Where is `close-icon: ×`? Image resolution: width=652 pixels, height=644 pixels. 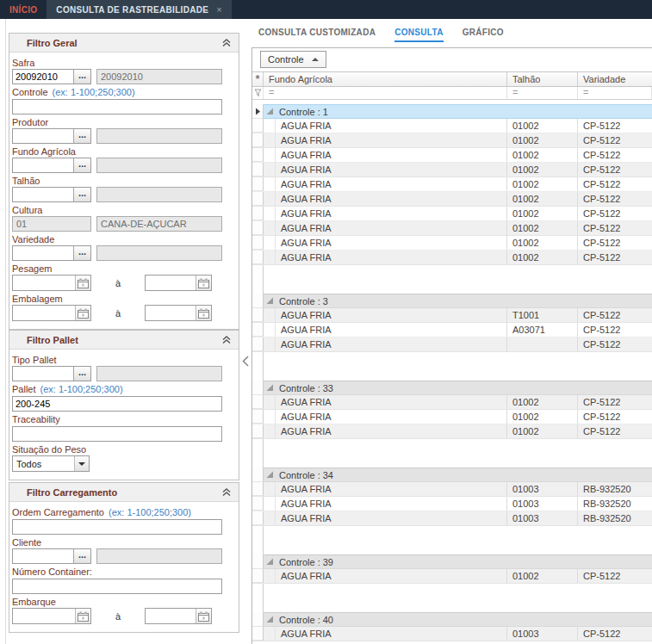
close-icon: × is located at coordinates (219, 9).